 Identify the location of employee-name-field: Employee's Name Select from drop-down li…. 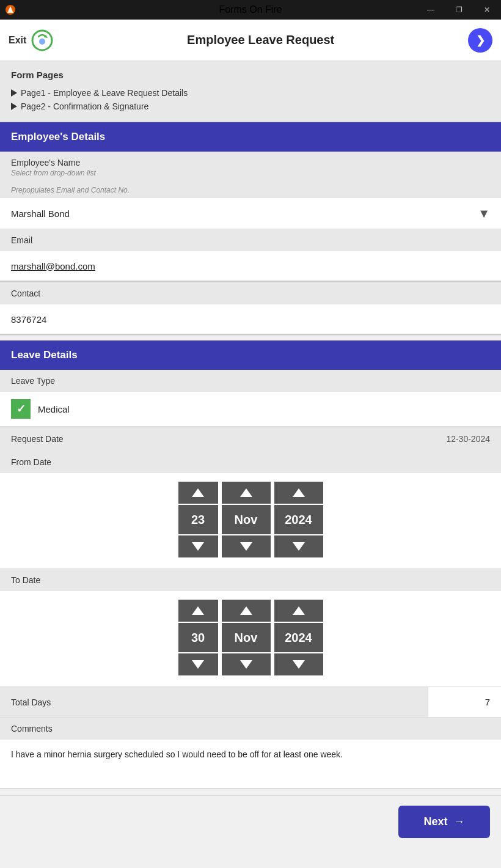
(250, 191).